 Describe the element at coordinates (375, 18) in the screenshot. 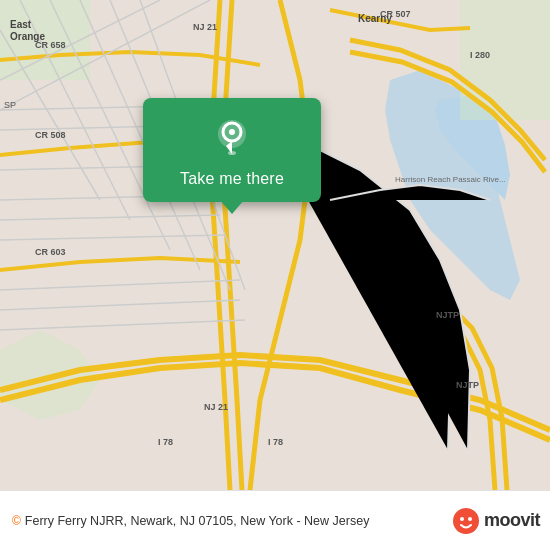

I see `svg-text: Kearny` at that location.